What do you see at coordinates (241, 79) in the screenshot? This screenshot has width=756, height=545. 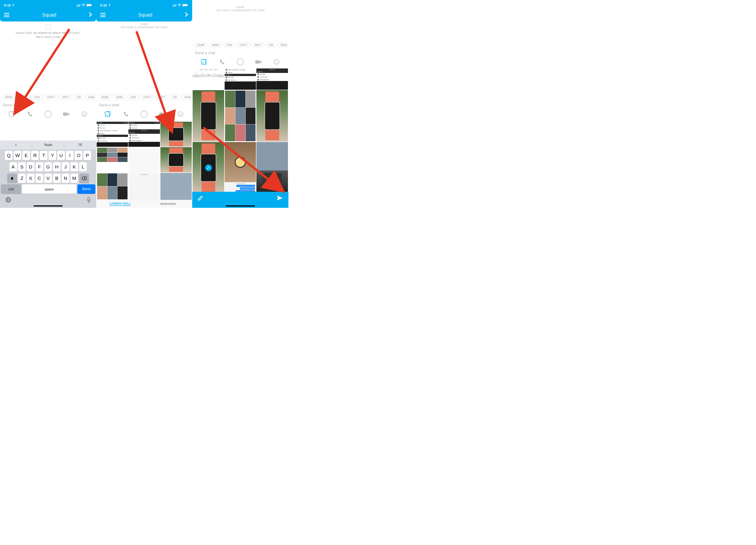 I see `photo-thumb: Seed Coworking™ members Squad RECENTS Er…` at bounding box center [241, 79].